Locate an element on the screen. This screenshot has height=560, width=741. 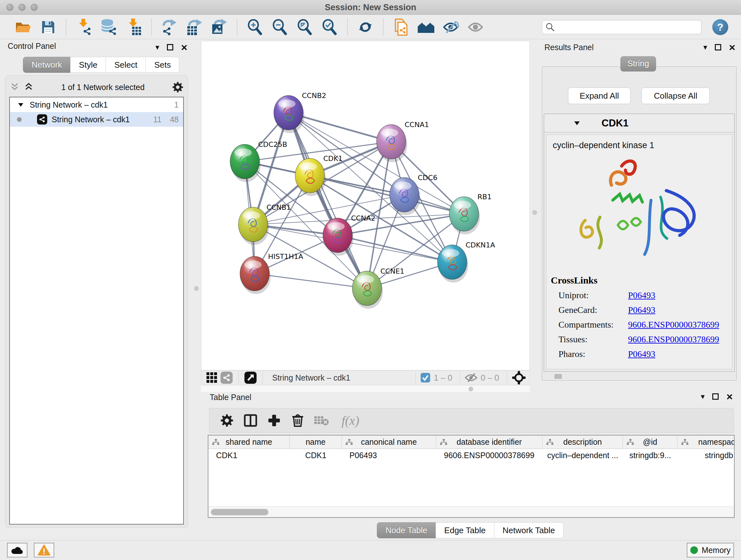
birdseye-view-button is located at coordinates (519, 378).